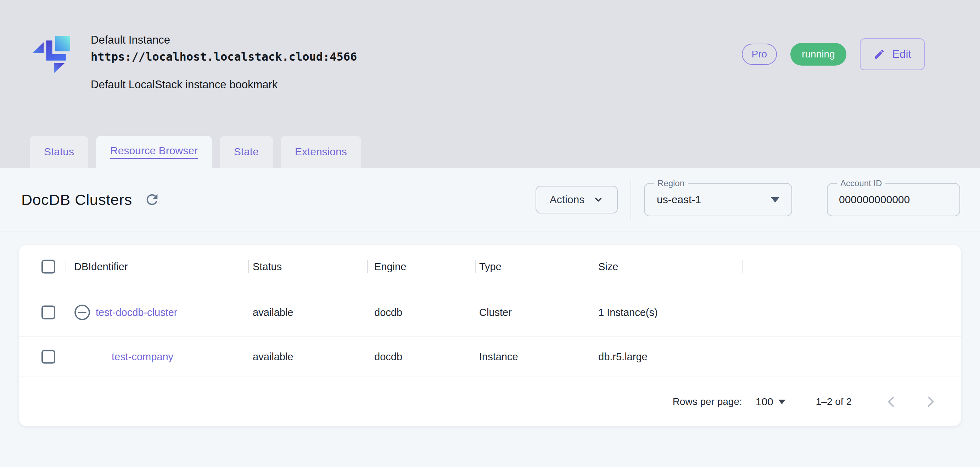 This screenshot has width=980, height=467. I want to click on table-row: test-company available docdb Instance db…, so click(490, 357).